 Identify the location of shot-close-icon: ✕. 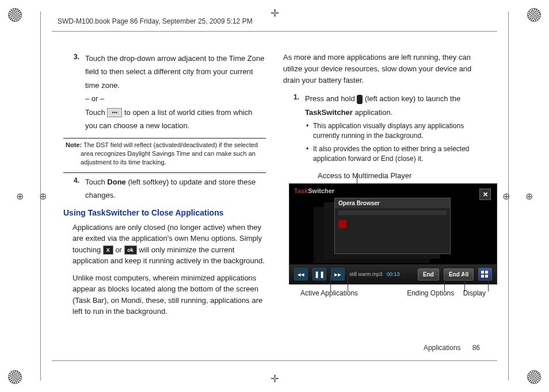
(485, 194).